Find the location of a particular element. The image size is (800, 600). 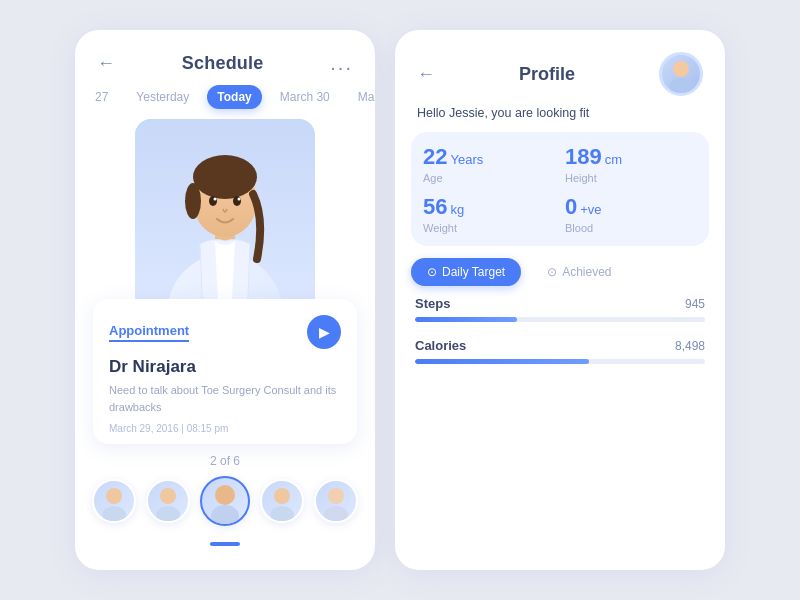

appointment-card: Appointment ▶ Dr Nirajara Need to talk a… is located at coordinates (225, 372).